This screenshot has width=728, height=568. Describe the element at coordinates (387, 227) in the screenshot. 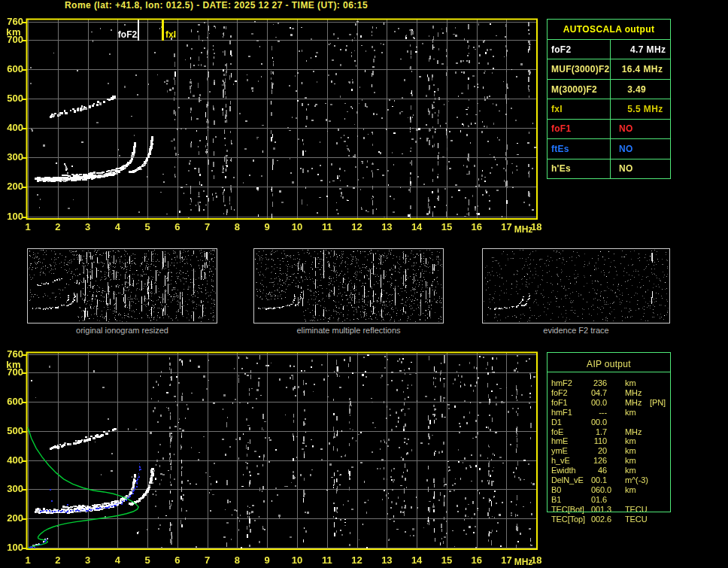

I see `x-tick-label-top: 13` at that location.